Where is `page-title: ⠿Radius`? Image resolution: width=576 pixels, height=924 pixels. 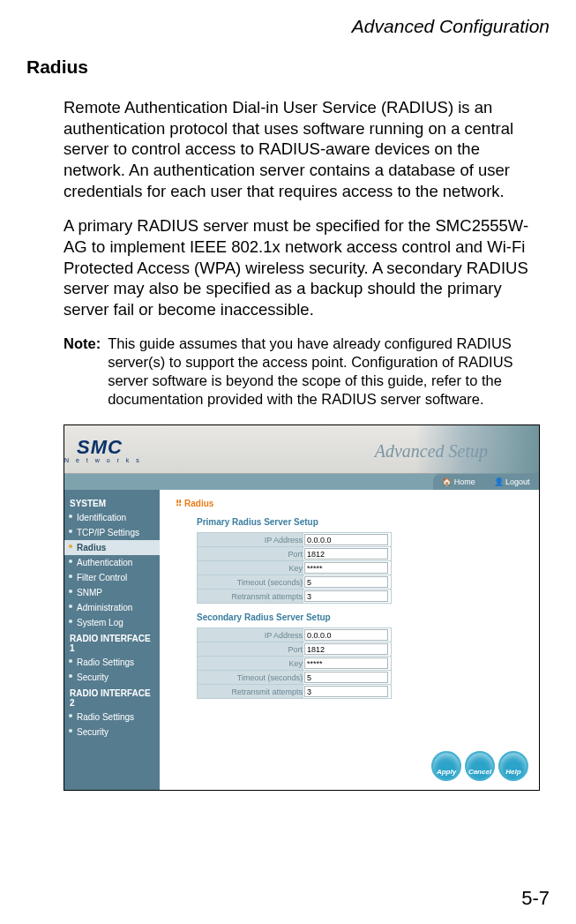
page-title: ⠿Radius is located at coordinates (353, 503).